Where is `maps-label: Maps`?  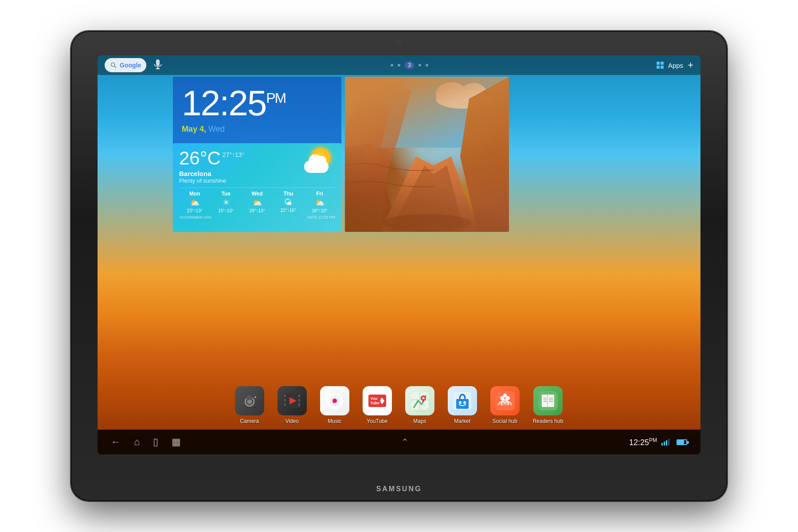 maps-label: Maps is located at coordinates (419, 421).